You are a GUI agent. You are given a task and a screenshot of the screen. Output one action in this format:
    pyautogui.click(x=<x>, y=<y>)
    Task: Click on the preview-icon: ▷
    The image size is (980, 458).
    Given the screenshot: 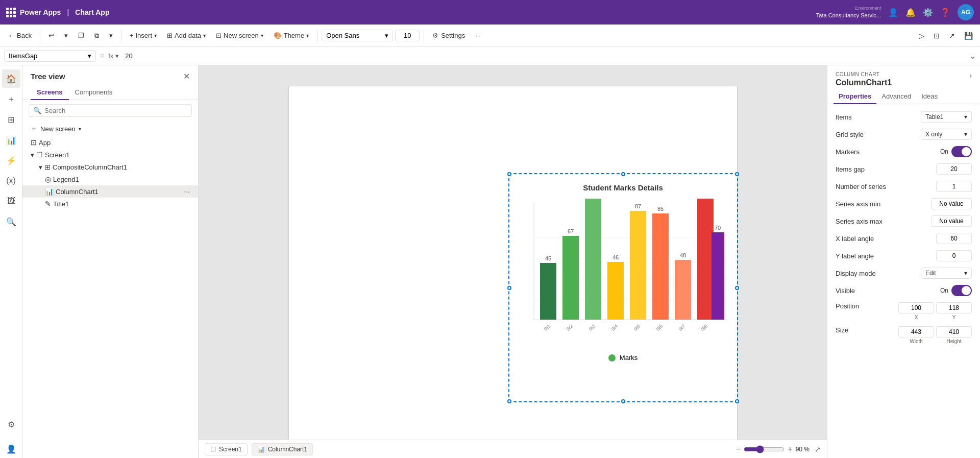 What is the action you would take?
    pyautogui.click(x=922, y=36)
    